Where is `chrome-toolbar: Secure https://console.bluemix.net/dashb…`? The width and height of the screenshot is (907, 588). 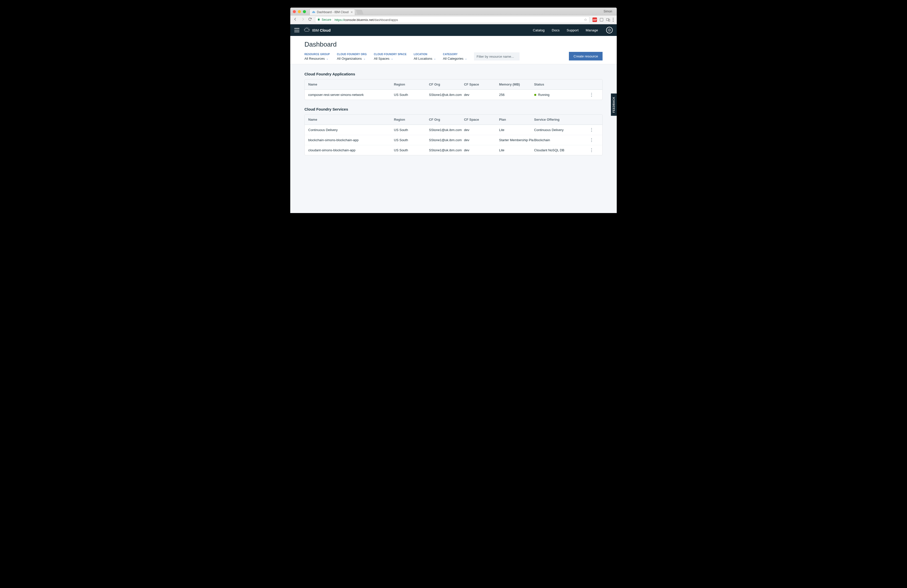
chrome-toolbar: Secure https://console.bluemix.net/dashb… is located at coordinates (454, 20).